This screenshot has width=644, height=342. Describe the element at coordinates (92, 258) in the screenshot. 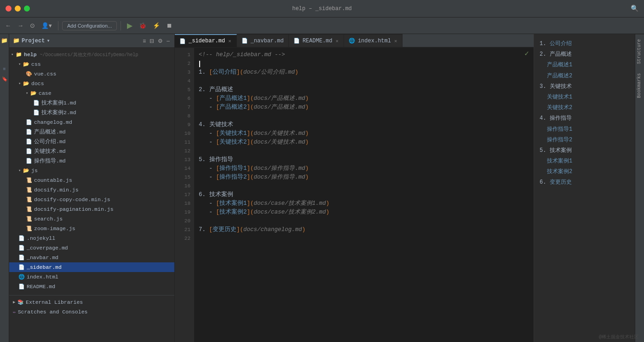

I see `tree-file-navbar: 📄 _navbar.md` at that location.